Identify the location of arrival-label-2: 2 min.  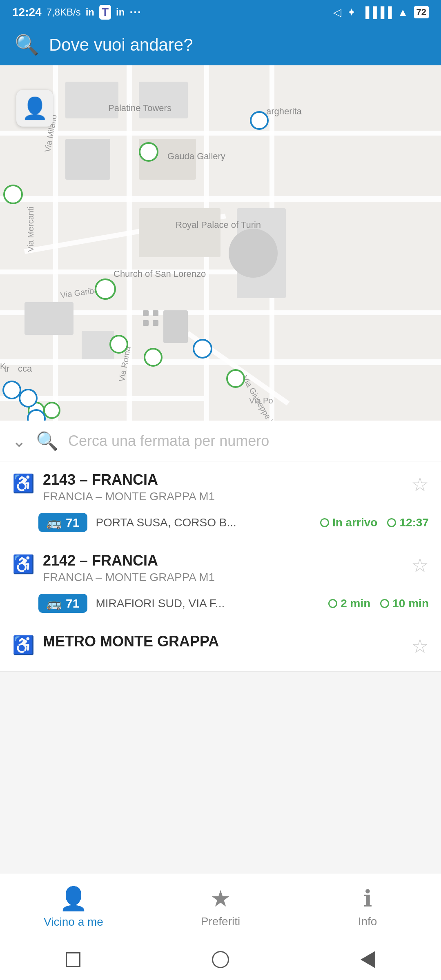
(350, 604).